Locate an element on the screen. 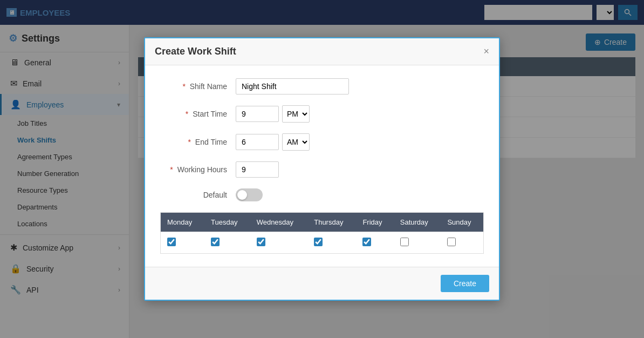 This screenshot has height=338, width=644. end-time-input is located at coordinates (257, 142).